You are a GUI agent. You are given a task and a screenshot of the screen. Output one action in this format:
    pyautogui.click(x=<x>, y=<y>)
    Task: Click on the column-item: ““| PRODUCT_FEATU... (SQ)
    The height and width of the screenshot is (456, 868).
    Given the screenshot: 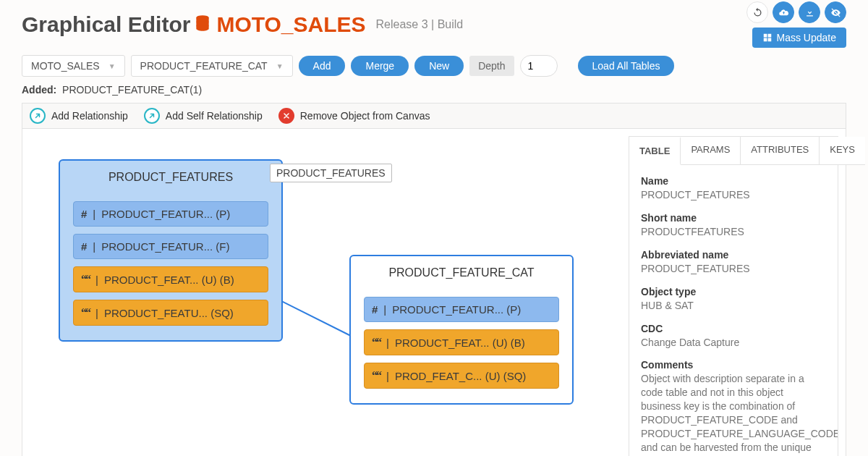 What is the action you would take?
    pyautogui.click(x=171, y=313)
    